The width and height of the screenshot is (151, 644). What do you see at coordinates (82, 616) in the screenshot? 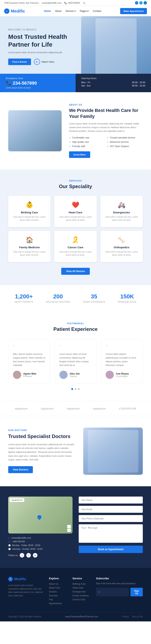
I see `footer-url: www.DownloadNewThemes.com` at bounding box center [82, 616].